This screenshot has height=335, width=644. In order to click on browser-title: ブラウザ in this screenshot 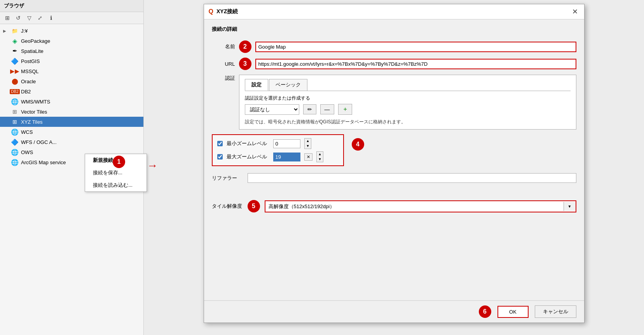, I will do `click(72, 6)`.